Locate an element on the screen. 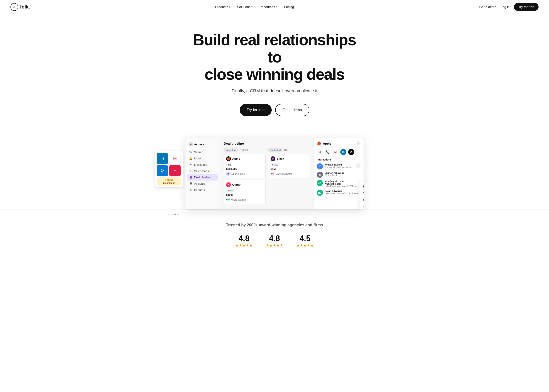  interaction-more-1: ··· is located at coordinates (358, 166).